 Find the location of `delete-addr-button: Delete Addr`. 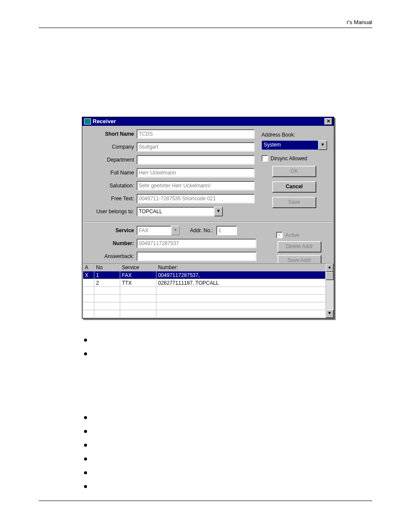

delete-addr-button: Delete Addr is located at coordinates (299, 247).